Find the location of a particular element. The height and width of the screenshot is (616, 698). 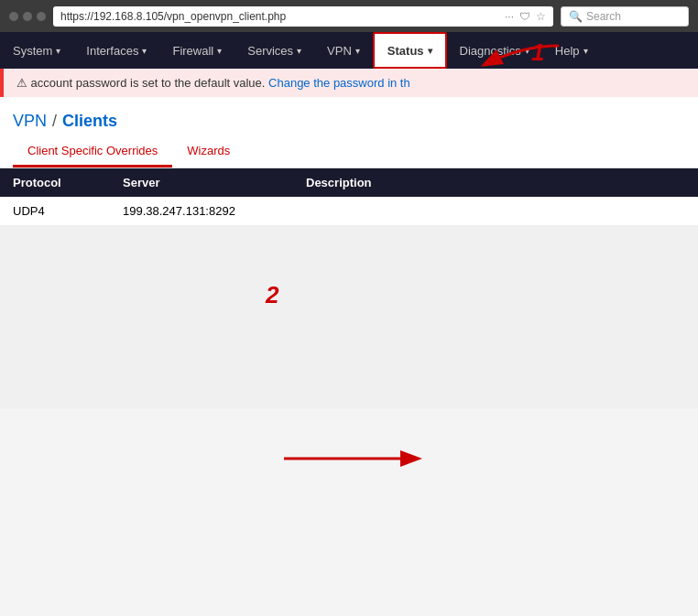

nav-item-services: Services ▾ is located at coordinates (275, 50).